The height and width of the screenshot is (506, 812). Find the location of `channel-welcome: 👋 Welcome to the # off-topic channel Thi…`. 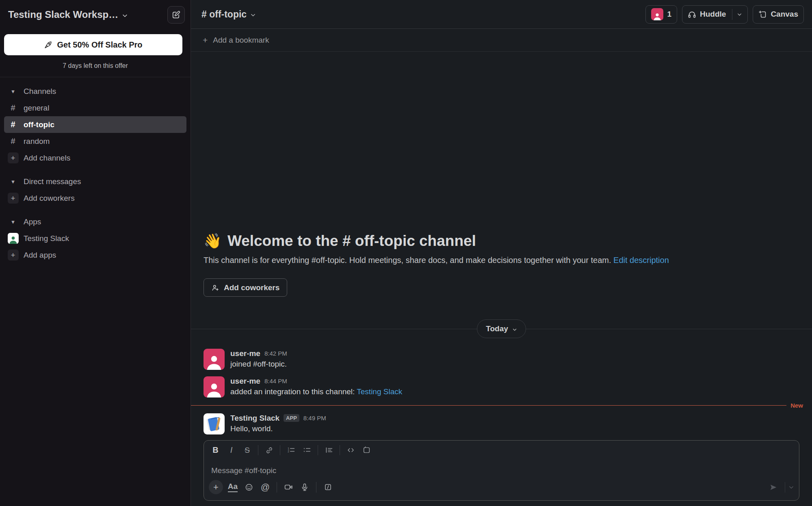

channel-welcome: 👋 Welcome to the # off-topic channel Thi… is located at coordinates (501, 265).